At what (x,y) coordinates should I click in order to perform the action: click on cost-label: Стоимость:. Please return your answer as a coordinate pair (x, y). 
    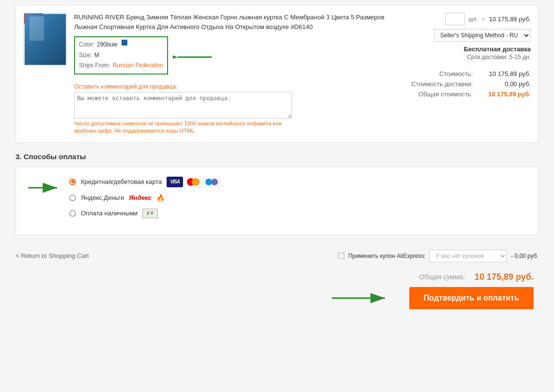
    Looking at the image, I should click on (436, 74).